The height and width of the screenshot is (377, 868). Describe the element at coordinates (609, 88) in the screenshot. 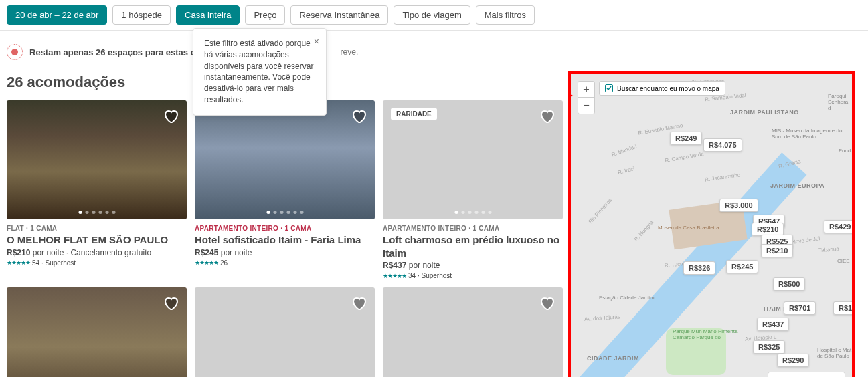

I see `checkbox-icon` at that location.